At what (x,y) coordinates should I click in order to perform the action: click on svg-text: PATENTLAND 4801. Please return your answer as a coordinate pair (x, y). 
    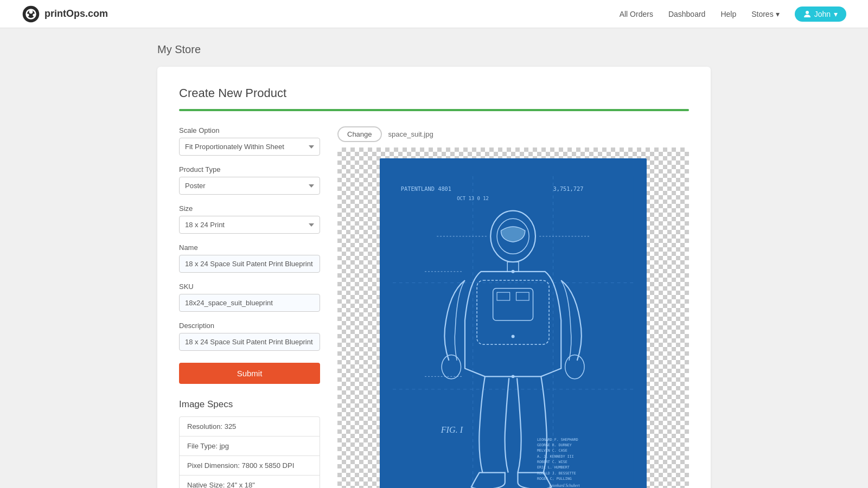
    Looking at the image, I should click on (426, 188).